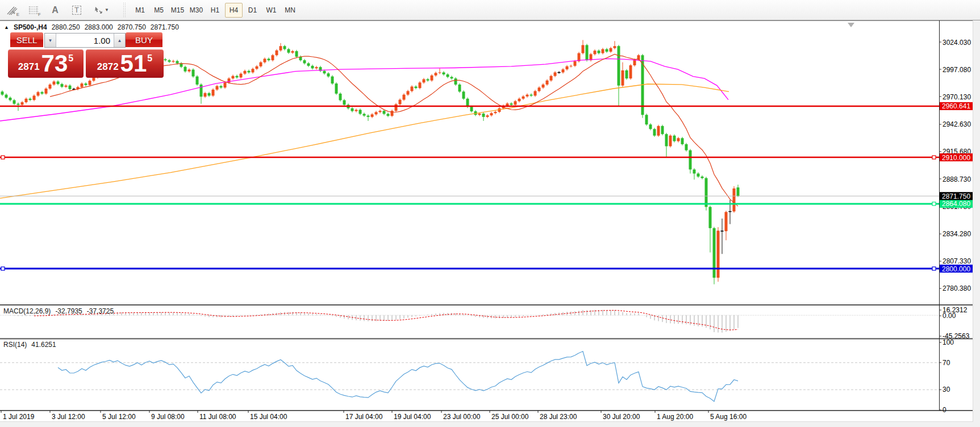  Describe the element at coordinates (12, 10) in the screenshot. I see `draw-lines-icon: E` at that location.